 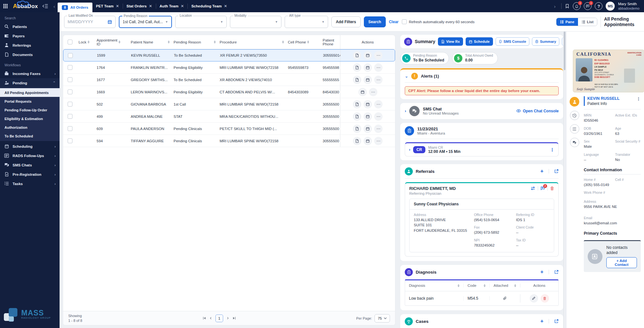 I want to click on close-icon: ✕, so click(x=151, y=6).